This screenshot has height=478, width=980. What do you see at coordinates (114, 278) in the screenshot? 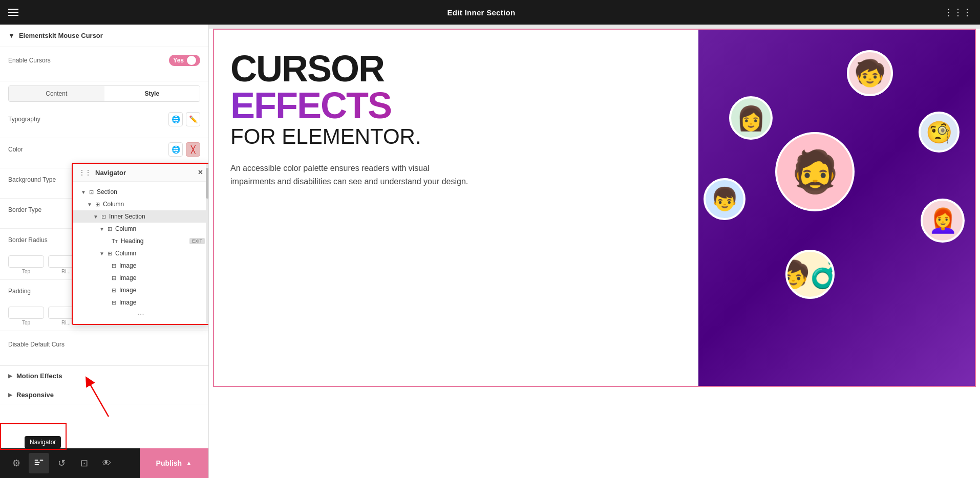
I see `nav-img2-icon: ⊟` at bounding box center [114, 278].